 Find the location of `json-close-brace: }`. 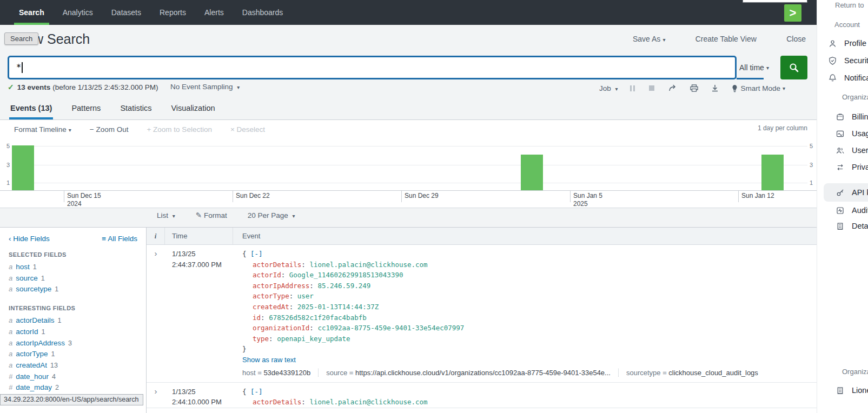

json-close-brace: } is located at coordinates (529, 349).